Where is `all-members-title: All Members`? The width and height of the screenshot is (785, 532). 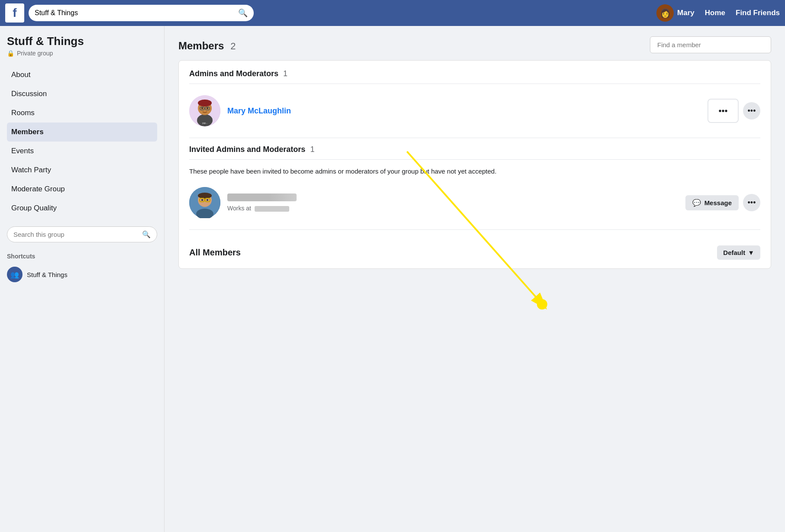
all-members-title: All Members is located at coordinates (215, 253).